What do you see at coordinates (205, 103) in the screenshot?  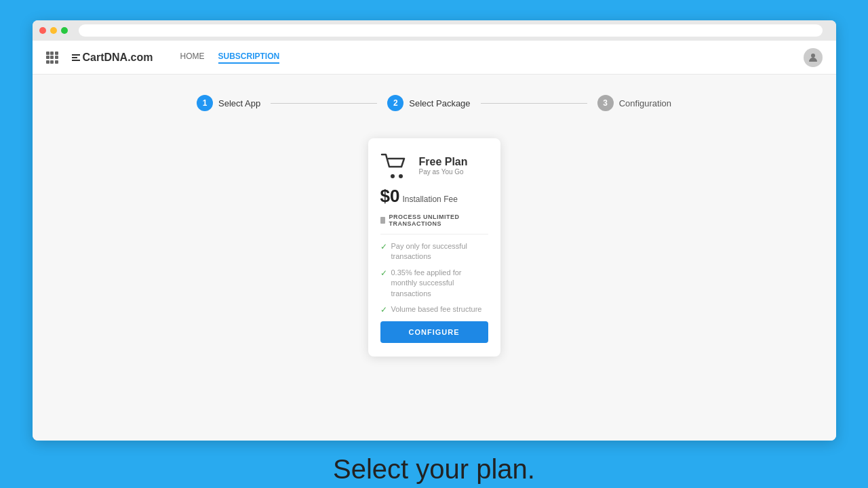 I see `step-1-circle: 1` at bounding box center [205, 103].